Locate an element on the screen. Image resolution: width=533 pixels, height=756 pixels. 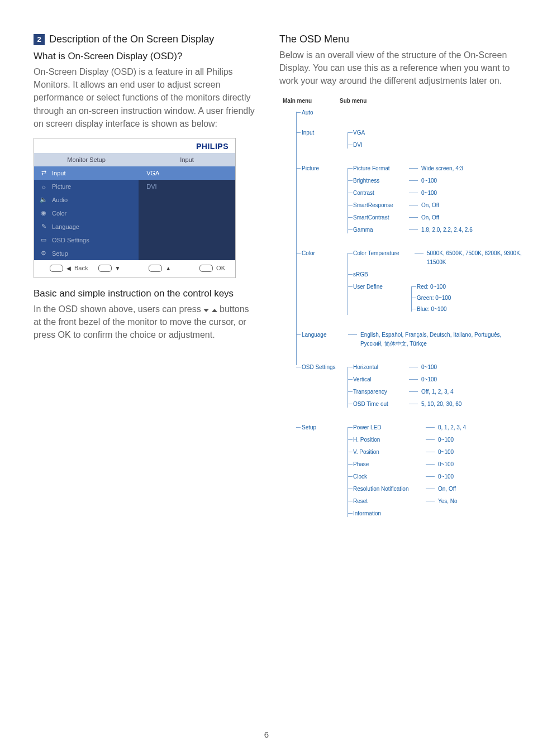
osd-brand: PHILIPS is located at coordinates (135, 146).